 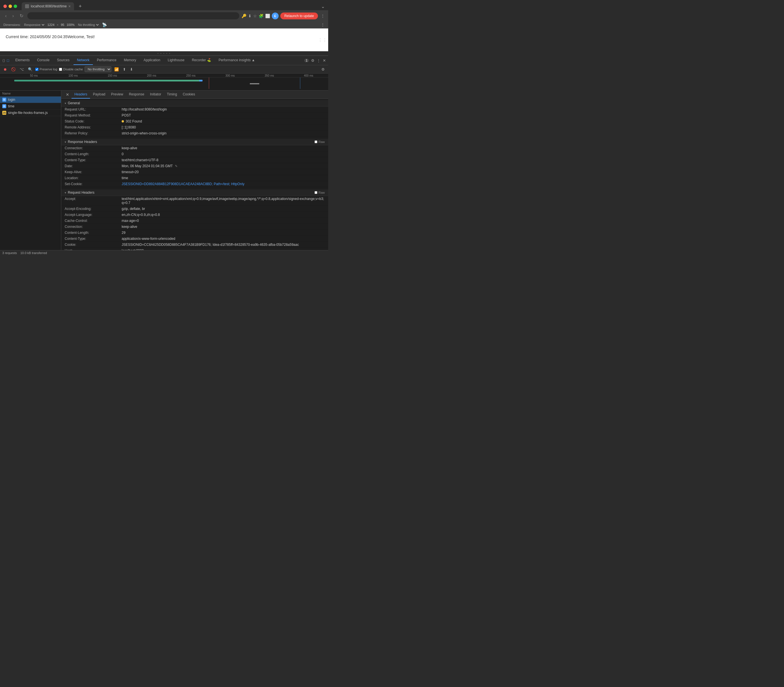 What do you see at coordinates (195, 142) in the screenshot?
I see `response-headers-section-header: Response Headers Raw` at bounding box center [195, 142].